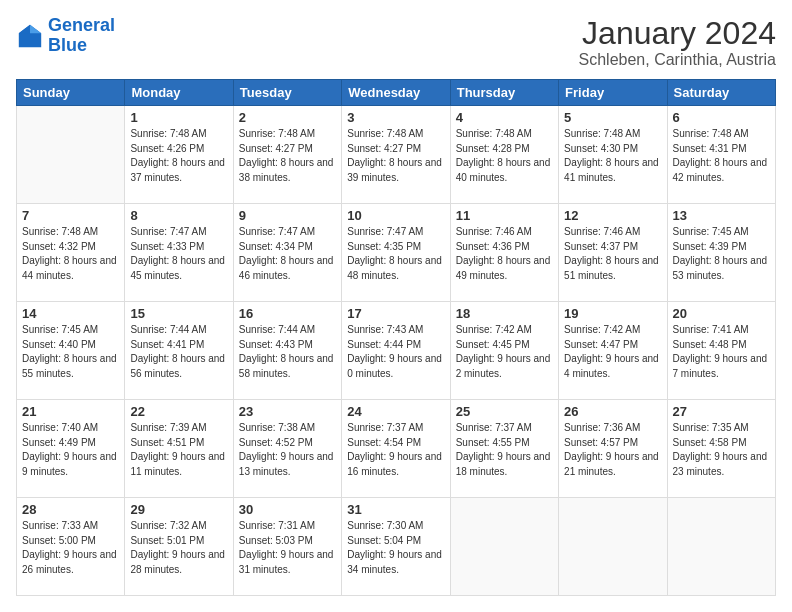  Describe the element at coordinates (504, 412) in the screenshot. I see `day-number: 25` at that location.